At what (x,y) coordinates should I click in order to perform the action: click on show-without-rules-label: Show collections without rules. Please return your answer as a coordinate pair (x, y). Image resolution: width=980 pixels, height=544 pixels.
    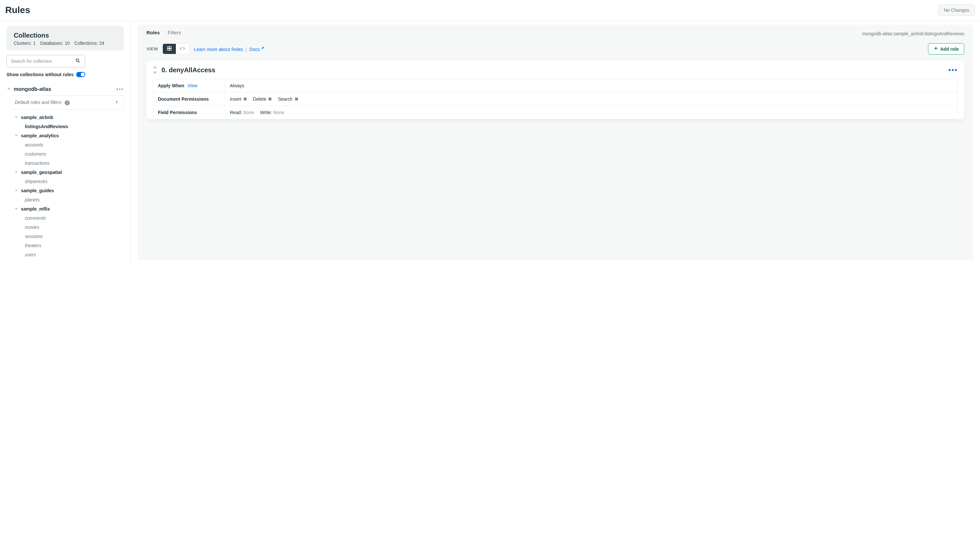
    Looking at the image, I should click on (40, 75).